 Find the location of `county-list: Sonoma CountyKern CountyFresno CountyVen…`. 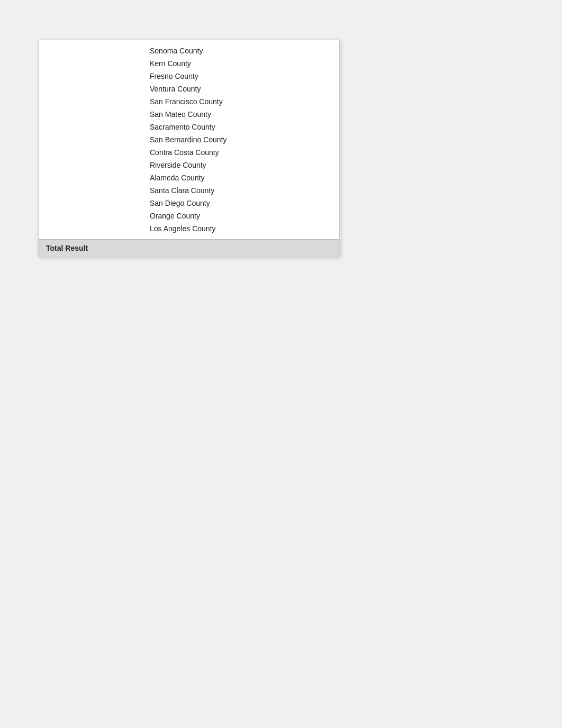

county-list: Sonoma CountyKern CountyFresno CountyVen… is located at coordinates (189, 140).